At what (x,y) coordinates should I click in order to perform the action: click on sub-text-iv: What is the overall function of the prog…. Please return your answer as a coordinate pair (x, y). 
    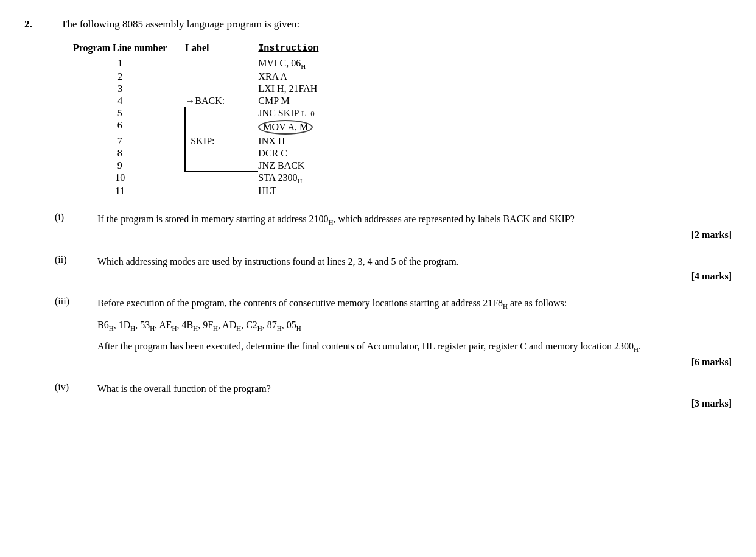
    Looking at the image, I should click on (184, 388).